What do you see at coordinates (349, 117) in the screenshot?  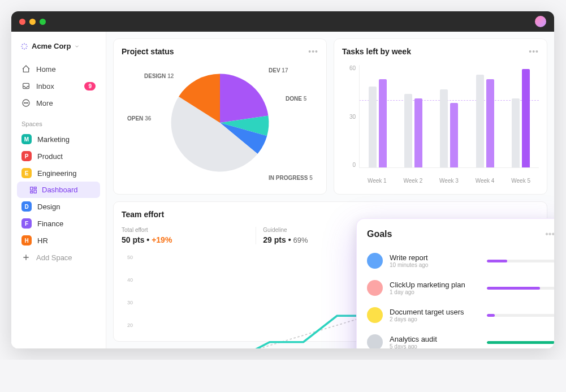 I see `y-axis: 60300` at bounding box center [349, 117].